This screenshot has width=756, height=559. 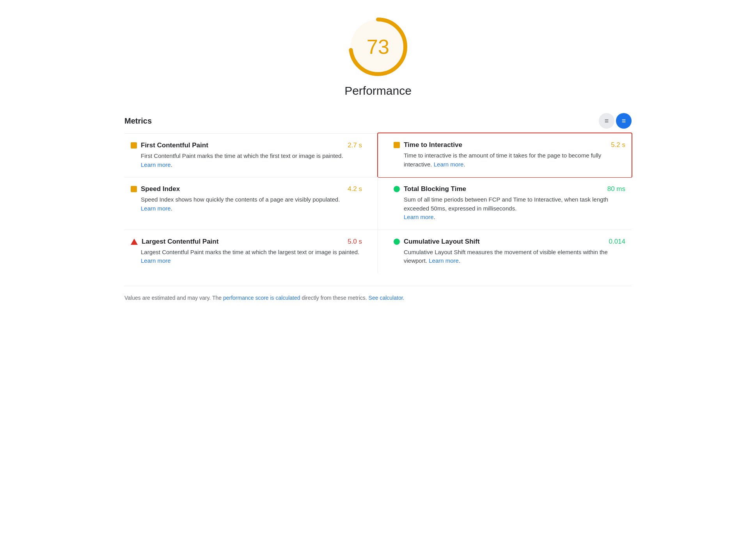 What do you see at coordinates (247, 189) in the screenshot?
I see `metric-si-header: Speed Index 4.2 s` at bounding box center [247, 189].